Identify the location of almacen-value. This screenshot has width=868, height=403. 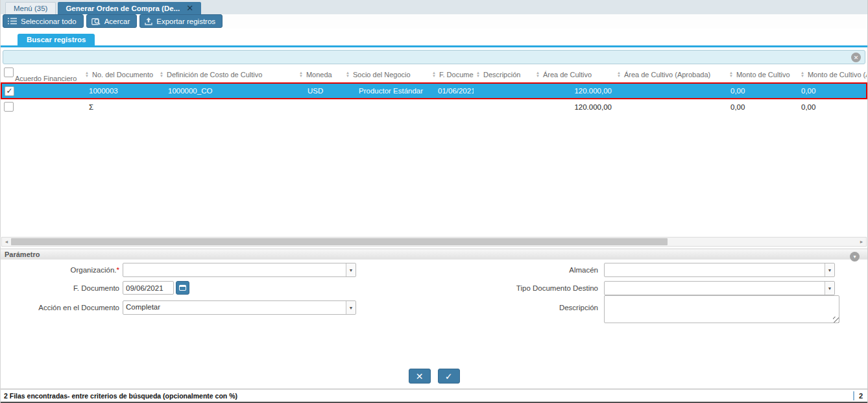
(715, 270).